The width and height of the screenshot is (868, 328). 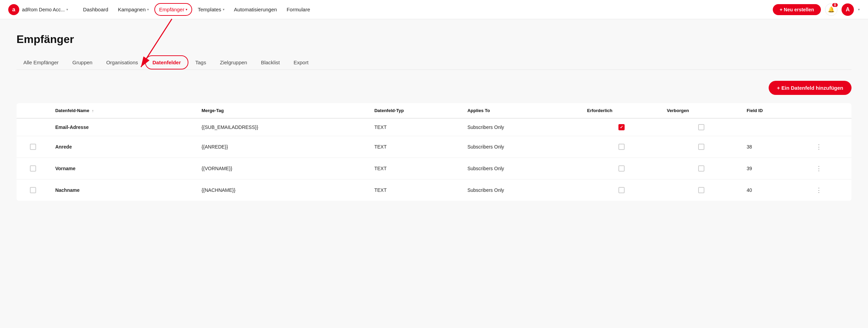 What do you see at coordinates (270, 63) in the screenshot?
I see `tab-blacklist: Blacklist` at bounding box center [270, 63].